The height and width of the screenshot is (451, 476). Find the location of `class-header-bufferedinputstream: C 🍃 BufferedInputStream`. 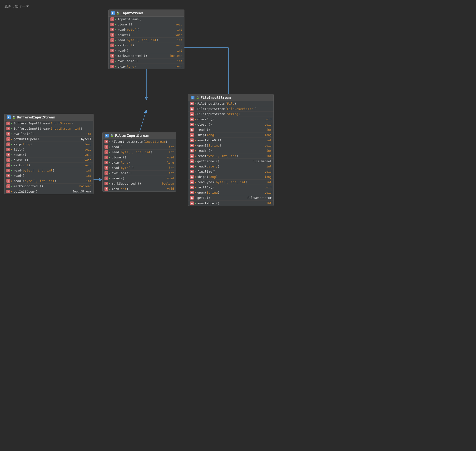

class-header-bufferedinputstream: C 🍃 BufferedInputStream is located at coordinates (49, 117).